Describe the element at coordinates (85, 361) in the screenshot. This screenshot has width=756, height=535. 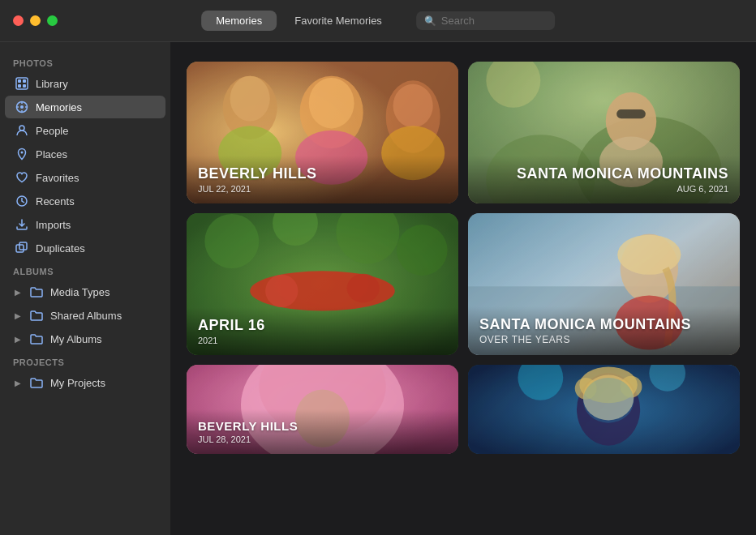
I see `projects-section-label: Projects` at that location.